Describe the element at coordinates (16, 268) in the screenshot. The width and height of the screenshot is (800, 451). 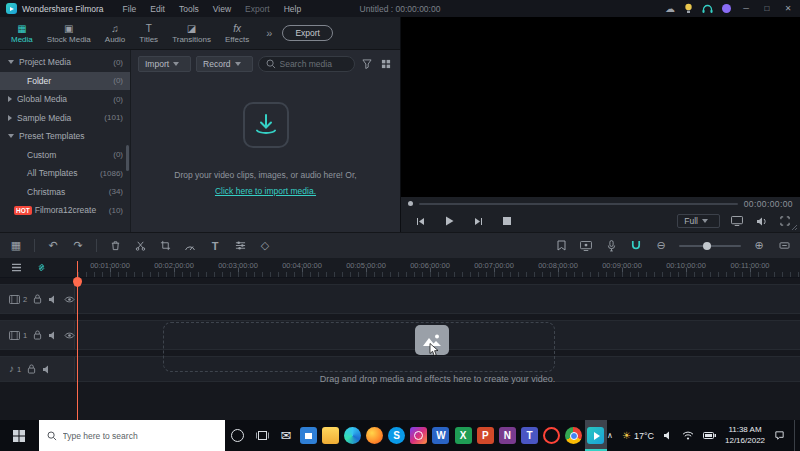
I see `manage-tracks-icon` at that location.